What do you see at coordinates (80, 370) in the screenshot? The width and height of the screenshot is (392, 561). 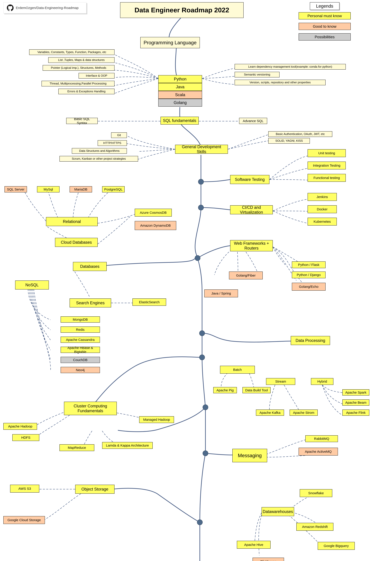 I see `node-neo4j: Neo4j` at bounding box center [80, 370].